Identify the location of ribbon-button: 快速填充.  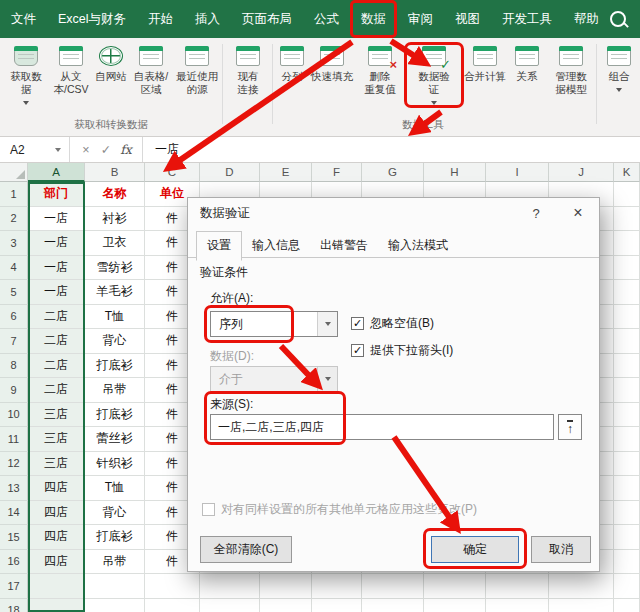
(332, 83).